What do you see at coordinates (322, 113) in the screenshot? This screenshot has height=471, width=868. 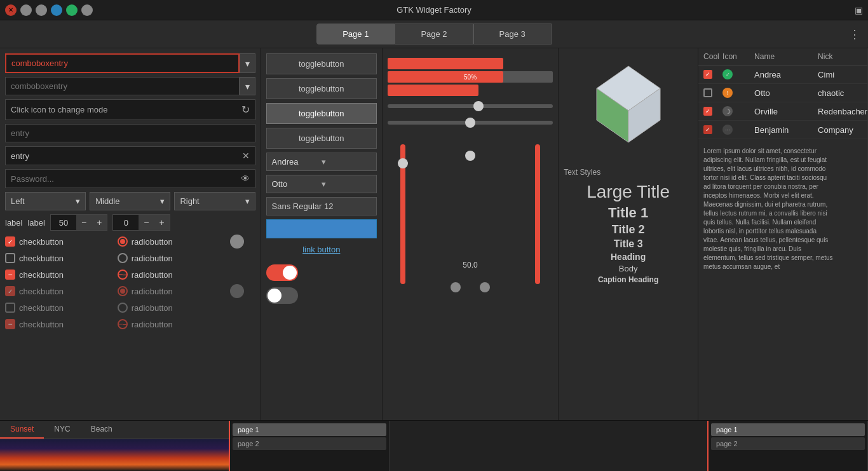 I see `toggle-btn-3: togglebutton` at bounding box center [322, 113].